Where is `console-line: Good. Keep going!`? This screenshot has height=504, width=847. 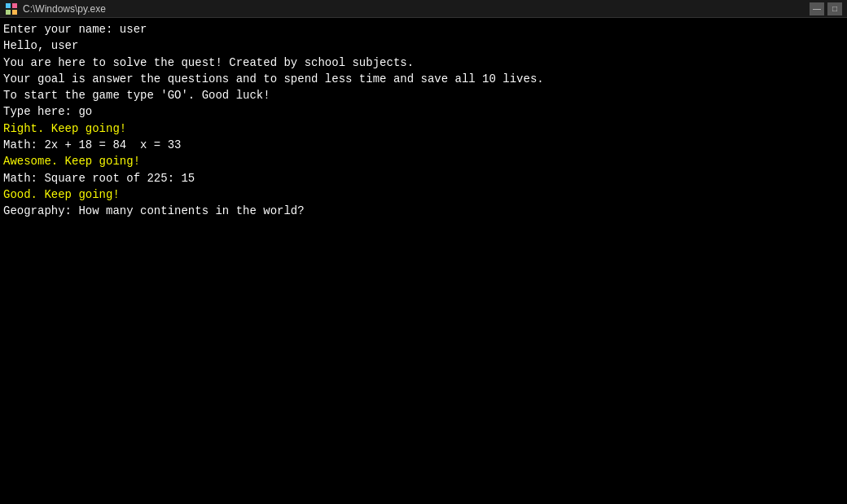
console-line: Good. Keep going! is located at coordinates (424, 195).